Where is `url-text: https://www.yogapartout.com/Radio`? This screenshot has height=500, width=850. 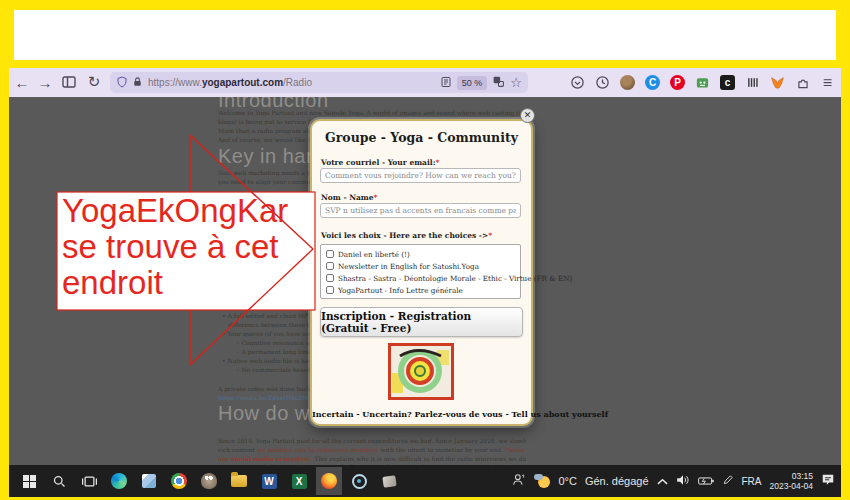
url-text: https://www.yogapartout.com/Radio is located at coordinates (230, 82).